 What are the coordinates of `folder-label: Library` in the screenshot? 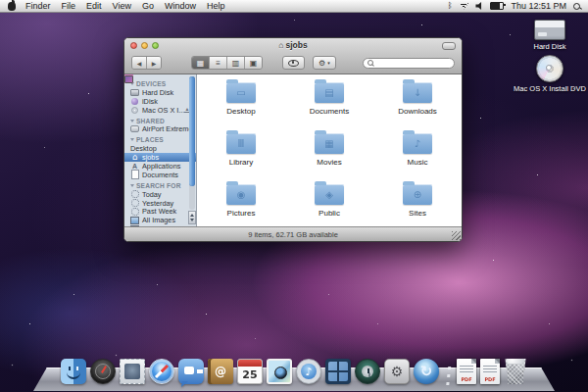 It's located at (241, 163).